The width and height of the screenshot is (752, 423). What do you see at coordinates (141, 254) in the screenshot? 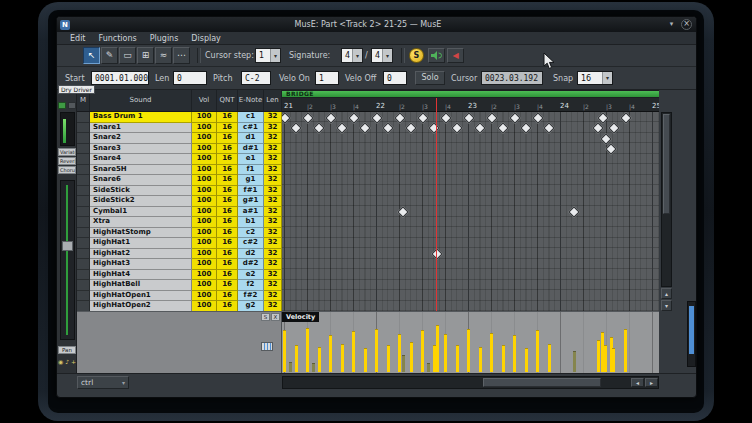
I see `sound-name: HighHat2` at bounding box center [141, 254].